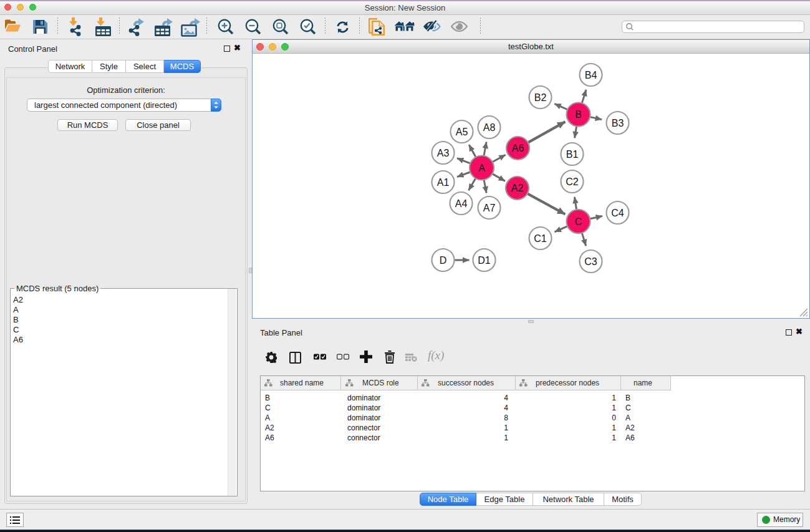 This screenshot has width=810, height=532. What do you see at coordinates (591, 262) in the screenshot?
I see `svg-text: C3` at bounding box center [591, 262].